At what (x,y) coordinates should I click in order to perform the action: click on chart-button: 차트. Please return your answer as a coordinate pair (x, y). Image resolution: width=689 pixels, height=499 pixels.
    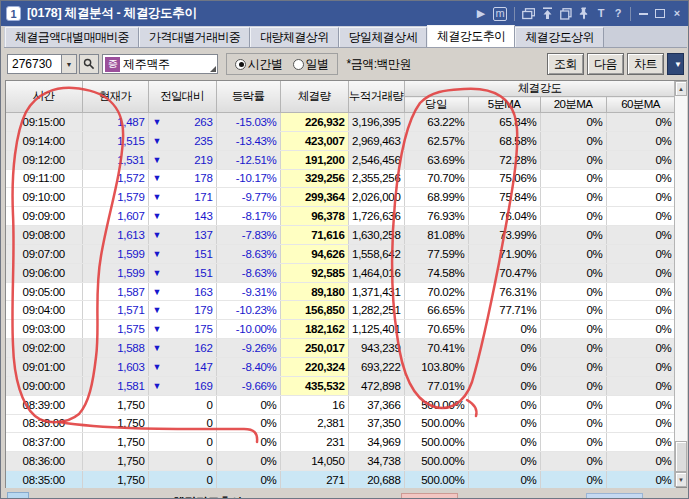
    Looking at the image, I should click on (646, 64).